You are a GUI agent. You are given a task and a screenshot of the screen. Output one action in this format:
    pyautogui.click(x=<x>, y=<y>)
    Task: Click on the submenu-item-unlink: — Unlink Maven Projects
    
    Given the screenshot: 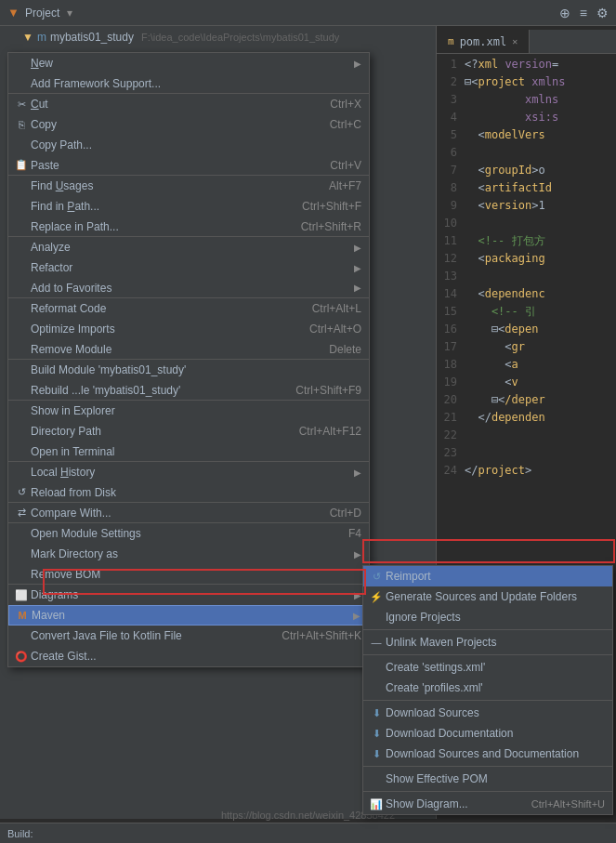 What is the action you would take?
    pyautogui.click(x=488, y=642)
    